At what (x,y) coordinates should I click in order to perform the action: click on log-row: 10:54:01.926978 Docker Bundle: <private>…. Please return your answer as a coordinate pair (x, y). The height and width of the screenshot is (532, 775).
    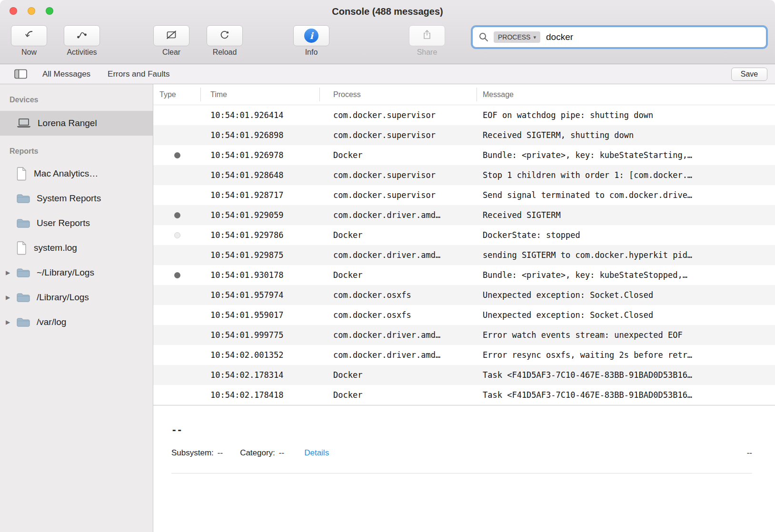
    Looking at the image, I should click on (464, 155).